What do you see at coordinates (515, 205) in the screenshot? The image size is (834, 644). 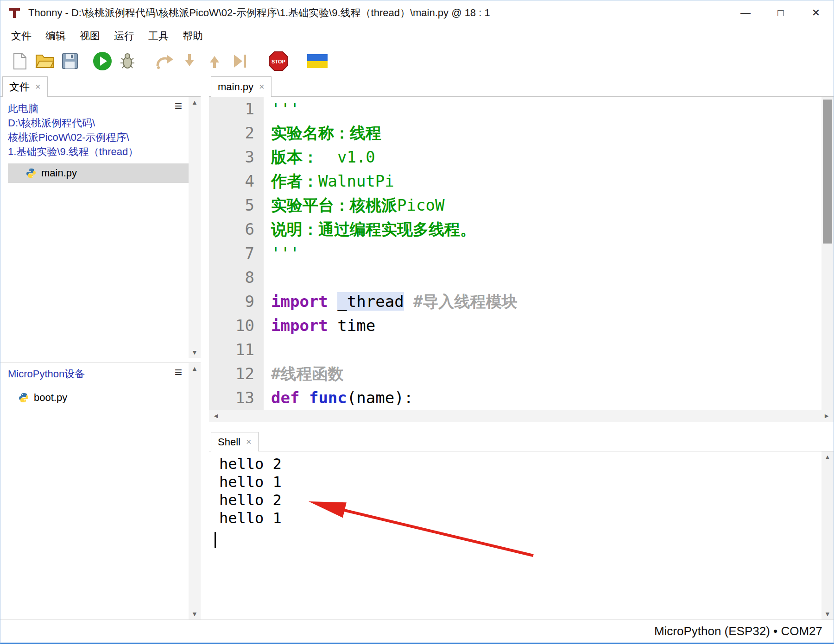 I see `code-line: 5实验平台：核桃派PicoW` at bounding box center [515, 205].